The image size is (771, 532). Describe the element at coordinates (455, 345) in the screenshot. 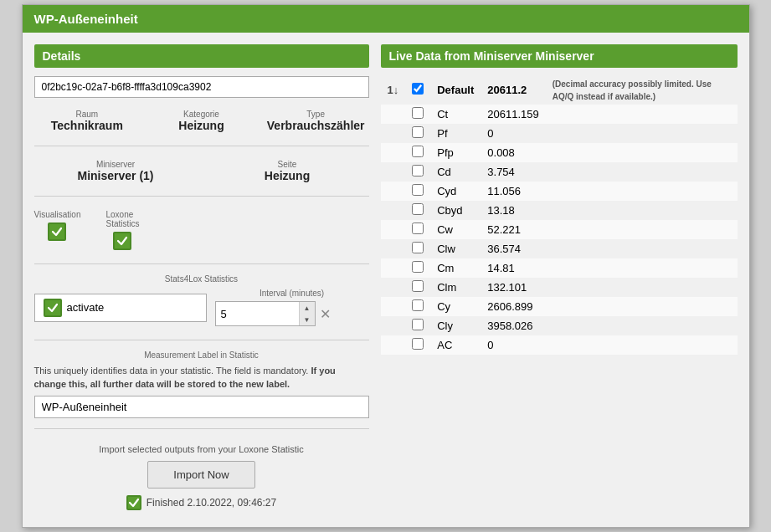

I see `row-label: AC` at that location.